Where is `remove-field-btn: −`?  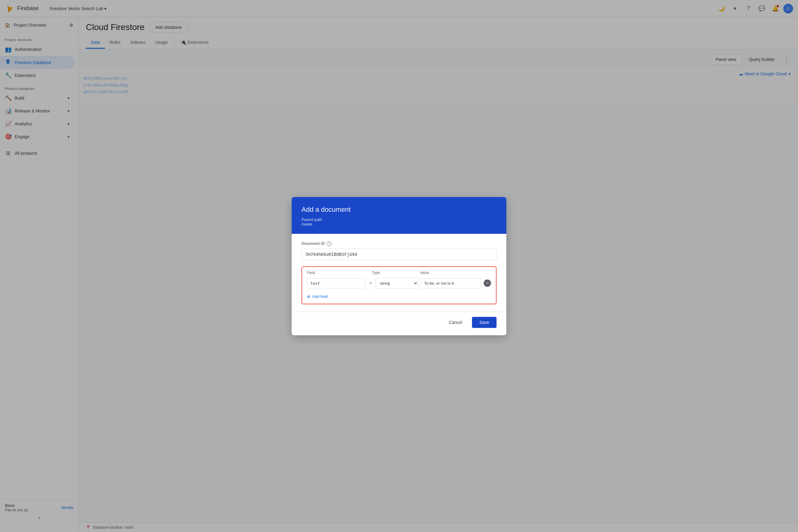 remove-field-btn: − is located at coordinates (487, 283).